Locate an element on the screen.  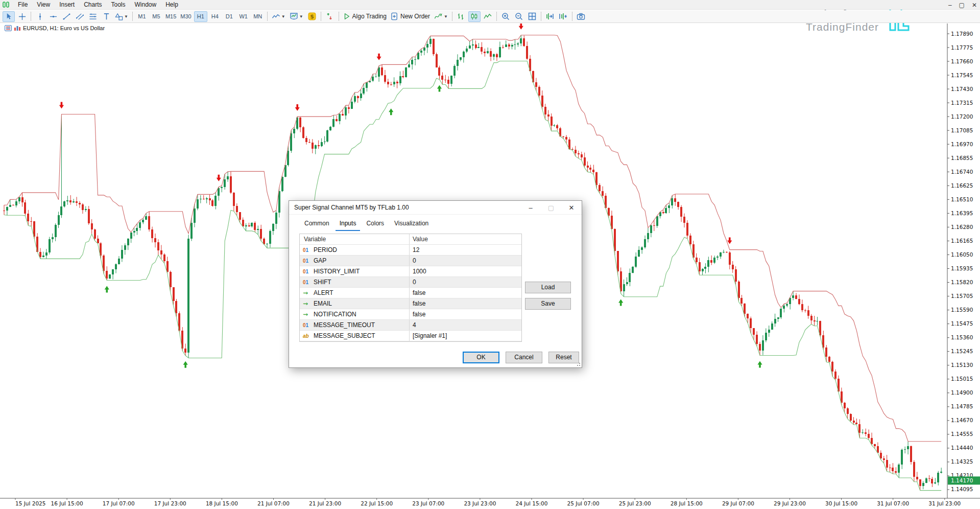
table-row: 01HISTORY_LIMIT 1000 is located at coordinates (411, 272).